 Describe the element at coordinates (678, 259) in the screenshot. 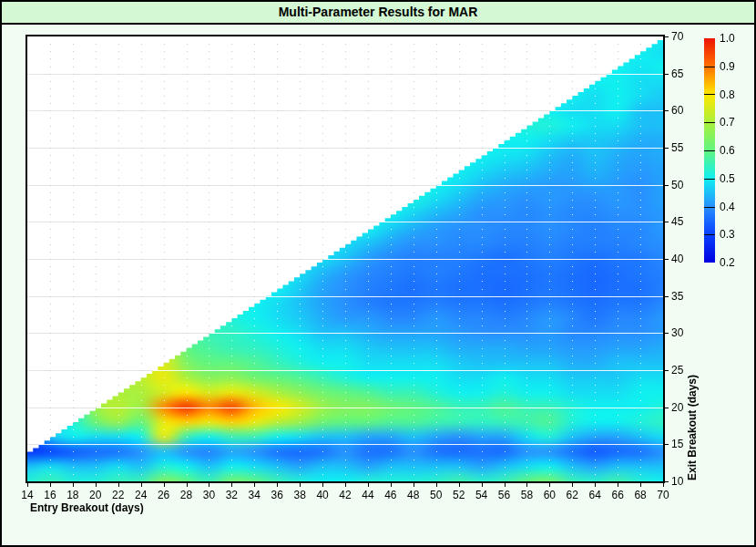

I see `y-tick-label: 40` at that location.